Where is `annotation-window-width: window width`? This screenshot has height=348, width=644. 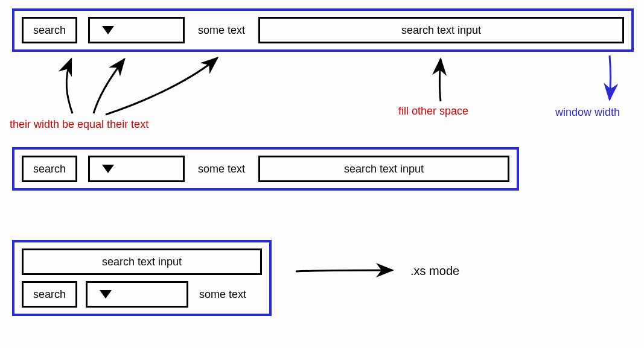 annotation-window-width: window width is located at coordinates (588, 112).